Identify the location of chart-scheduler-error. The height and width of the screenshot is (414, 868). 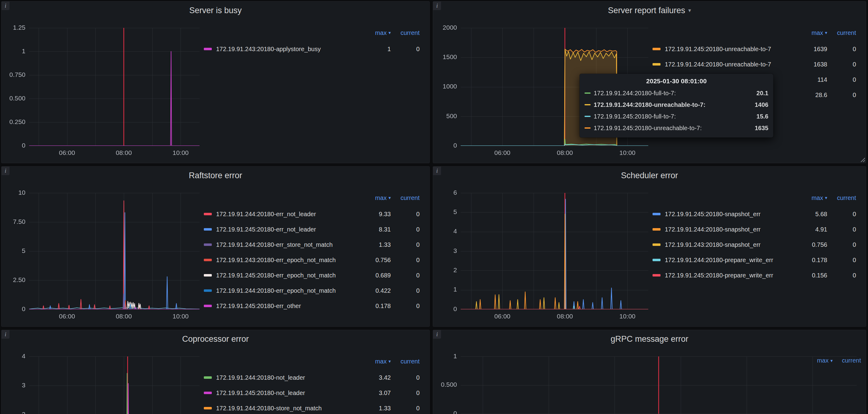
(544, 254).